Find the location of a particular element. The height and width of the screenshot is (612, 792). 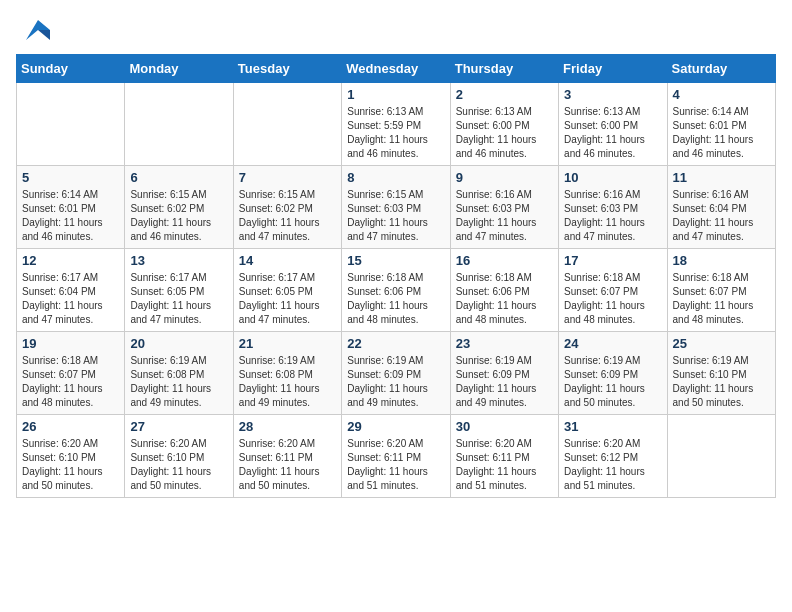

day-number: 9 is located at coordinates (504, 178).